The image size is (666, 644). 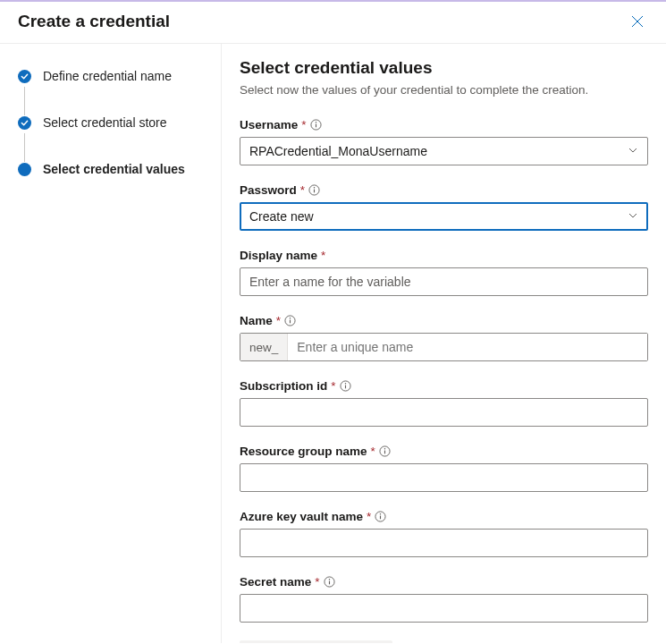 I want to click on field-name: Name * new_, so click(x=443, y=338).